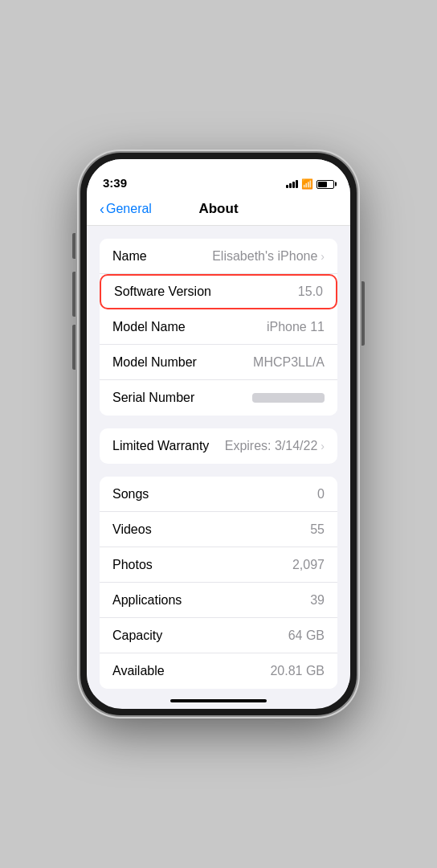  I want to click on table-row: Software Version 15.0, so click(218, 292).